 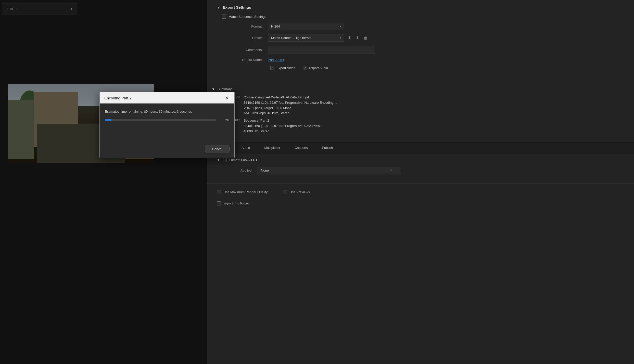 I want to click on output-name-label: Output Name:, so click(x=242, y=60).